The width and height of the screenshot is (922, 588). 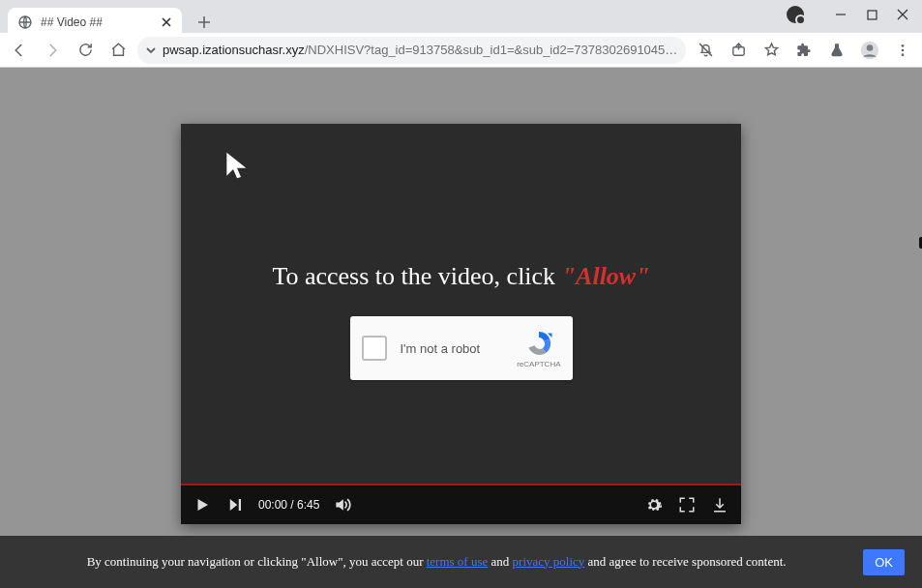 What do you see at coordinates (606, 277) in the screenshot?
I see `allow-word: "Allow"` at bounding box center [606, 277].